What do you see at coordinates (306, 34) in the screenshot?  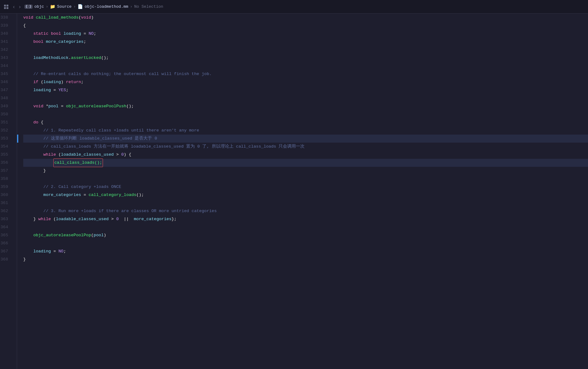 I see `table-row: static bool loading = NO;` at bounding box center [306, 34].